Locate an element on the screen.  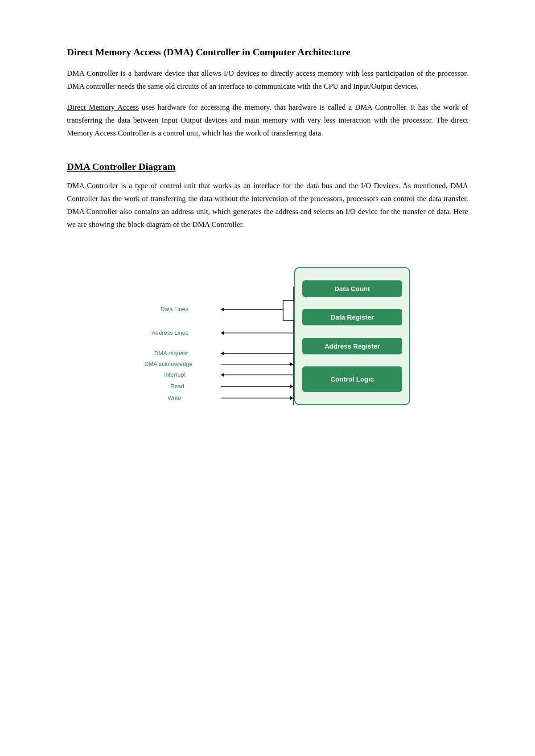
page-title: Direct Memory Access (DMA) Controller in… is located at coordinates (268, 52).